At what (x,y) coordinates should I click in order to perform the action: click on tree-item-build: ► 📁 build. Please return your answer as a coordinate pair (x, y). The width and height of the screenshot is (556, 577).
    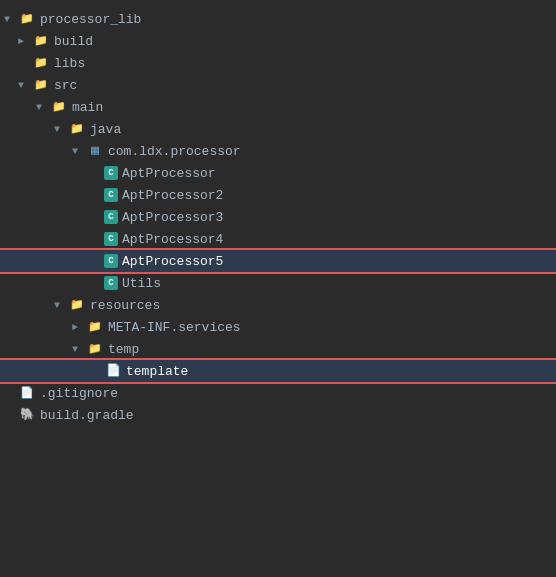
    Looking at the image, I should click on (278, 41).